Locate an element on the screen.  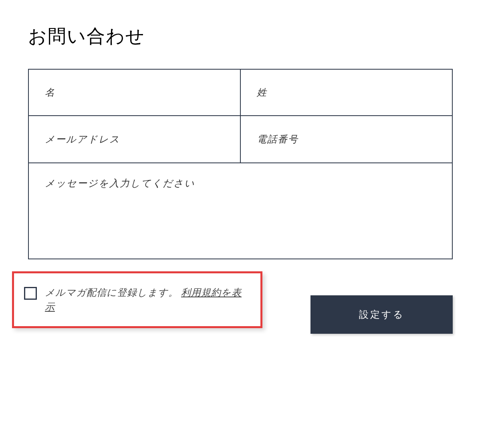
first-name-input is located at coordinates (135, 93).